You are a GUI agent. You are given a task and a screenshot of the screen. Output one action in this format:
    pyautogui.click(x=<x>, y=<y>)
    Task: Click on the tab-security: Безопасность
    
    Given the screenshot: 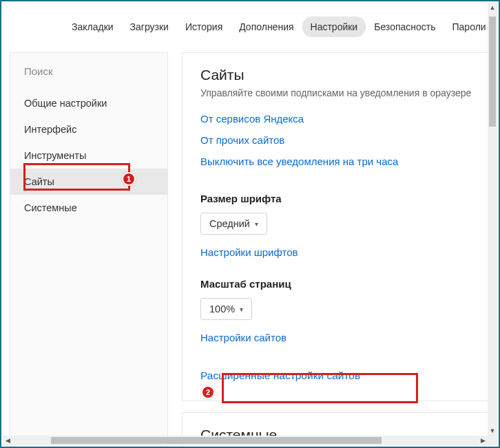 What is the action you would take?
    pyautogui.click(x=405, y=27)
    